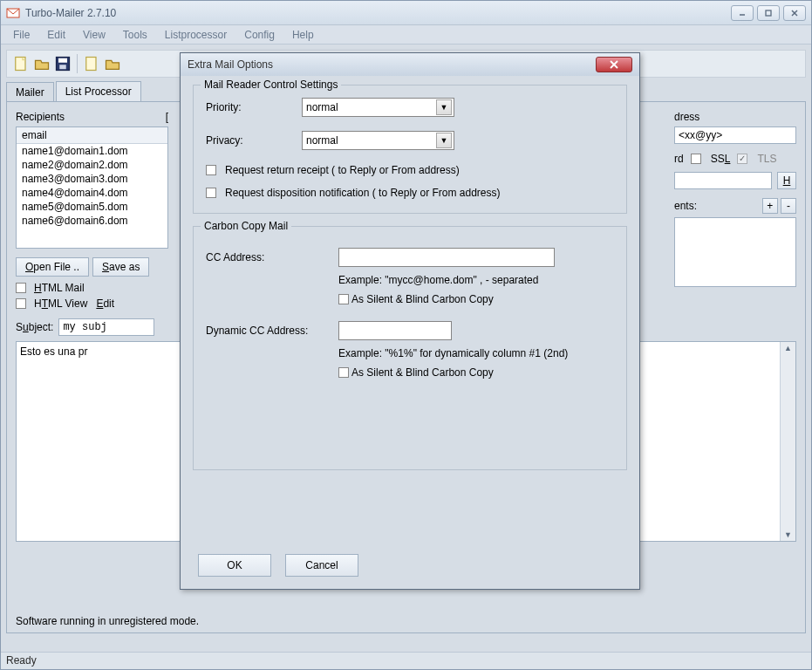  Describe the element at coordinates (92, 188) in the screenshot. I see `email-list: email name1@domain1.dom name2@domain2.do…` at that location.